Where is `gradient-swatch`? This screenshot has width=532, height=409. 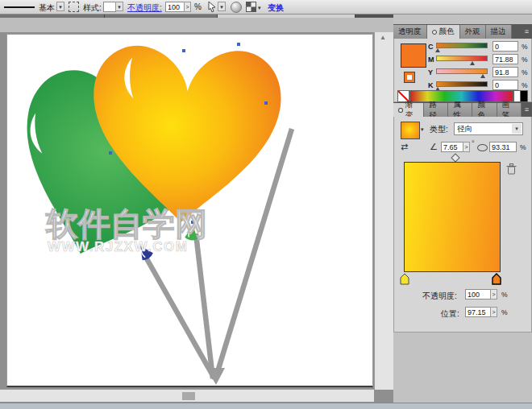 gradient-swatch is located at coordinates (410, 130).